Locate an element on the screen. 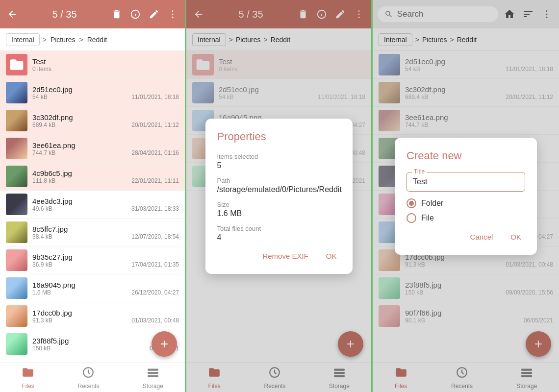 The image size is (559, 392). file-info: 2d51ec0.jpg 54 kB11/01/2021, 18:18 is located at coordinates (106, 93).